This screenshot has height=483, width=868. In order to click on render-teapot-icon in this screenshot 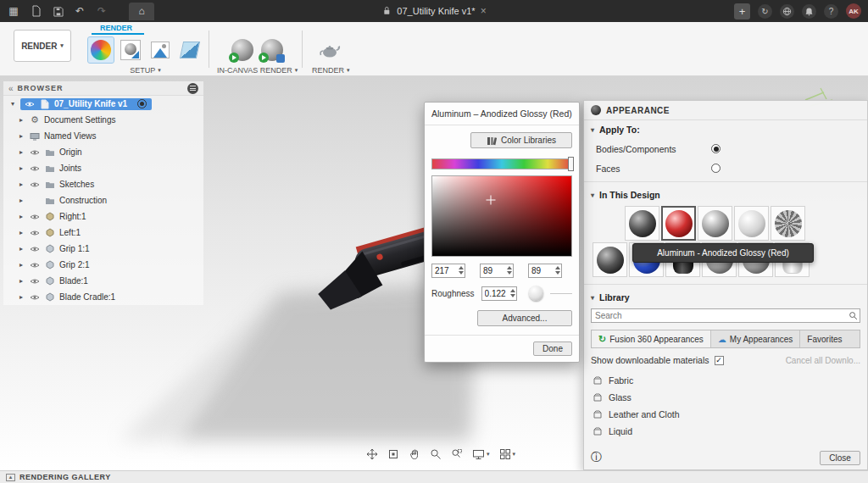, I will do `click(331, 50)`.